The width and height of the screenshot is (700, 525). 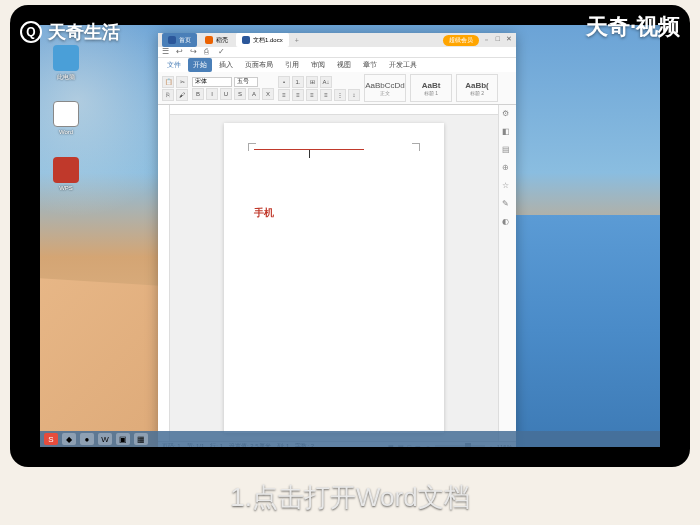 I want to click on cut-button: ✂, so click(x=182, y=82).